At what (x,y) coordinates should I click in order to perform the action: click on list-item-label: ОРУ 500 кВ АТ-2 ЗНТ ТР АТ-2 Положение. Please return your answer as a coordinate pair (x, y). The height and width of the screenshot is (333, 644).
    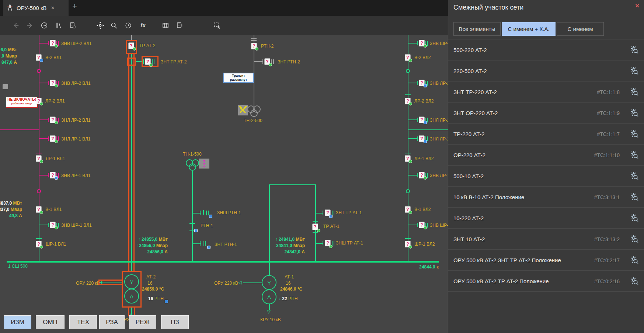
    Looking at the image, I should click on (507, 260).